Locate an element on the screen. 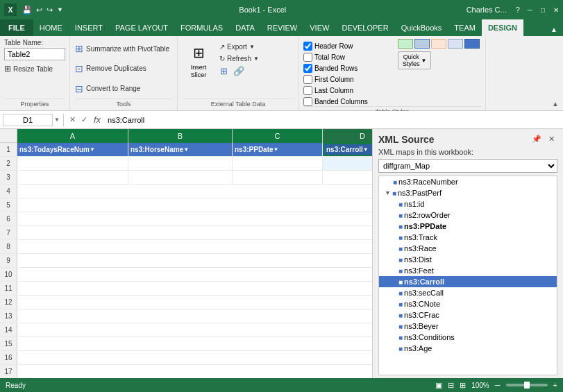  first-col-check is located at coordinates (308, 79).